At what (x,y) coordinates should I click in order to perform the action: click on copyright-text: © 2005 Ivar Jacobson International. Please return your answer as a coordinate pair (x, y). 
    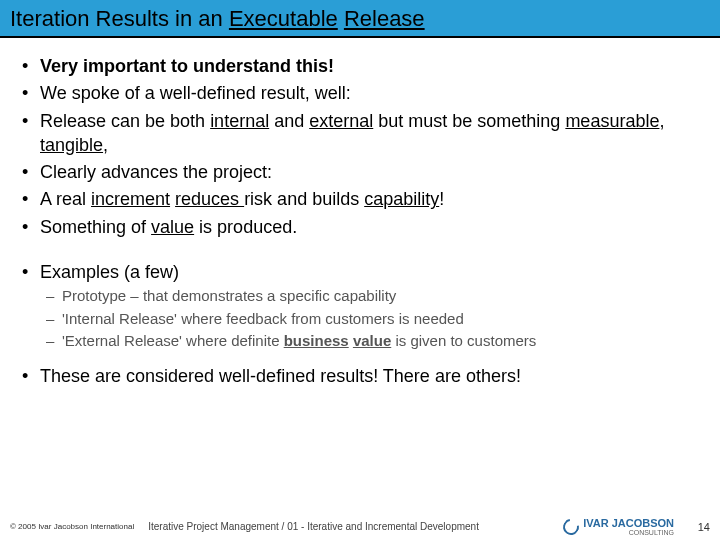
    Looking at the image, I should click on (72, 526).